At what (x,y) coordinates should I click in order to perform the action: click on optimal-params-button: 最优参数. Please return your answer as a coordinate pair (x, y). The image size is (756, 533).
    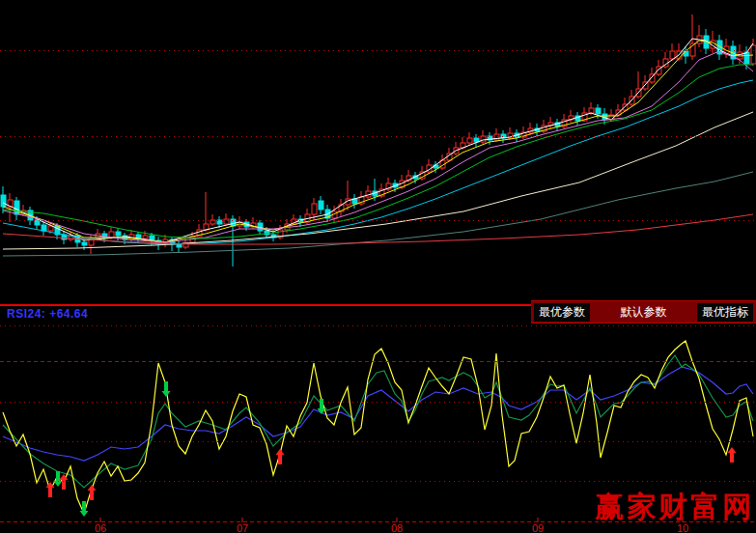
    Looking at the image, I should click on (562, 313).